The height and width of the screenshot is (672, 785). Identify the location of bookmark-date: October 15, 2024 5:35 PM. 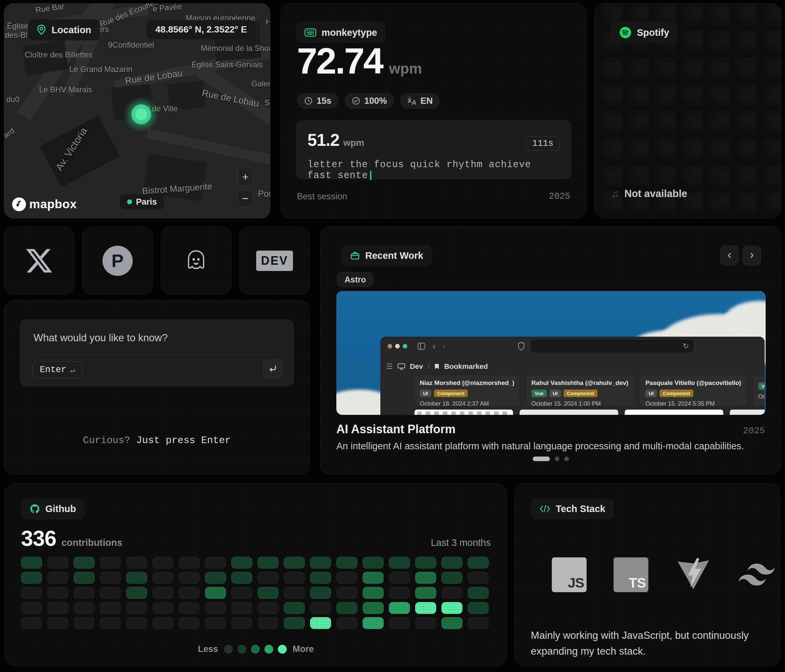
(693, 403).